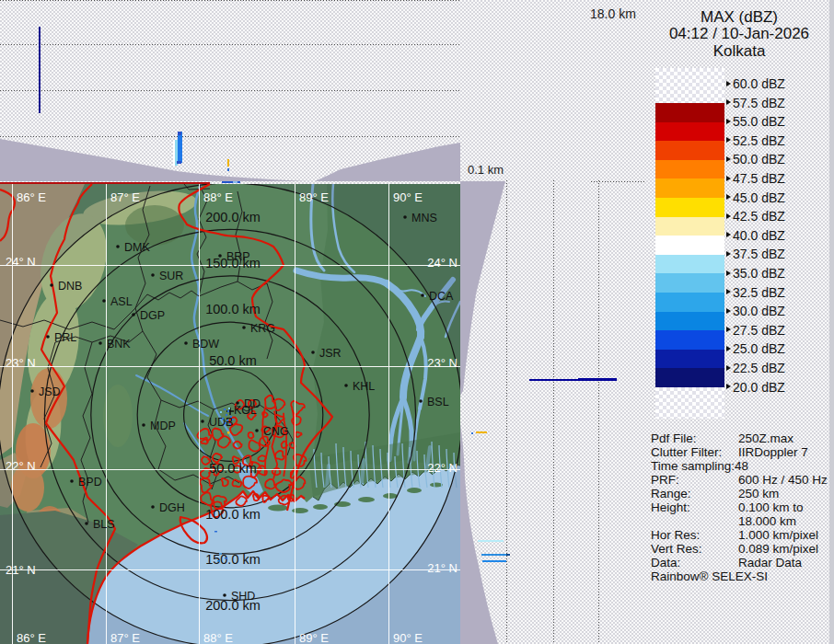 This screenshot has height=644, width=834. What do you see at coordinates (438, 402) in the screenshot?
I see `svg-text: BSL` at bounding box center [438, 402].